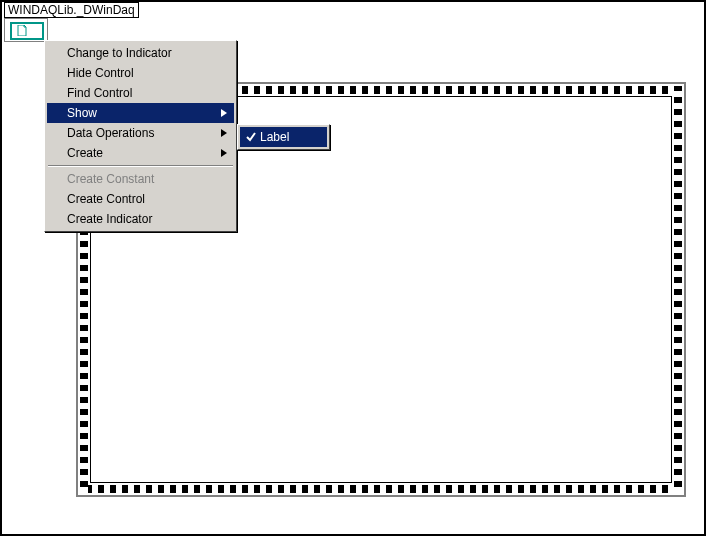 The image size is (706, 536). Describe the element at coordinates (140, 133) in the screenshot. I see `menu-item-data-operations: Data Operations` at that location.